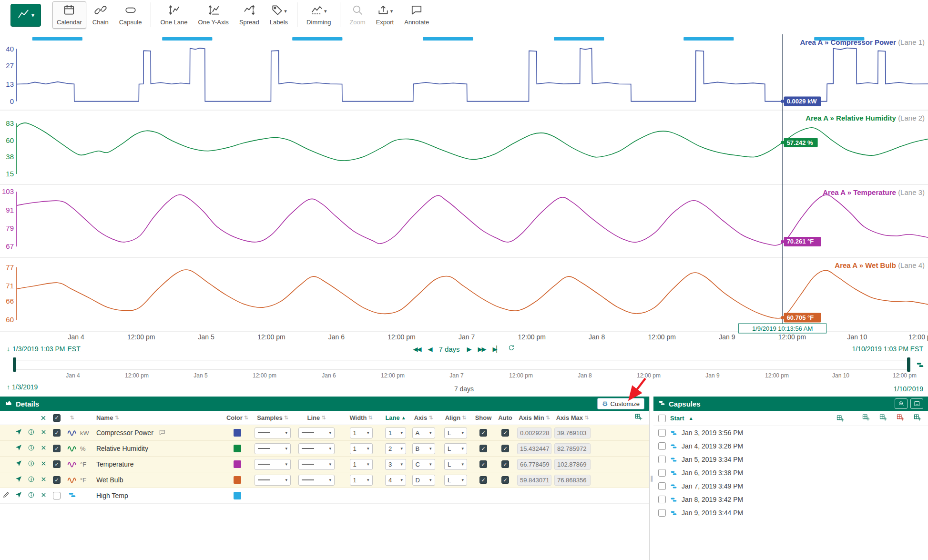 The height and width of the screenshot is (560, 928). What do you see at coordinates (572, 449) in the screenshot?
I see `axis-max-input: 82.785972` at bounding box center [572, 449].